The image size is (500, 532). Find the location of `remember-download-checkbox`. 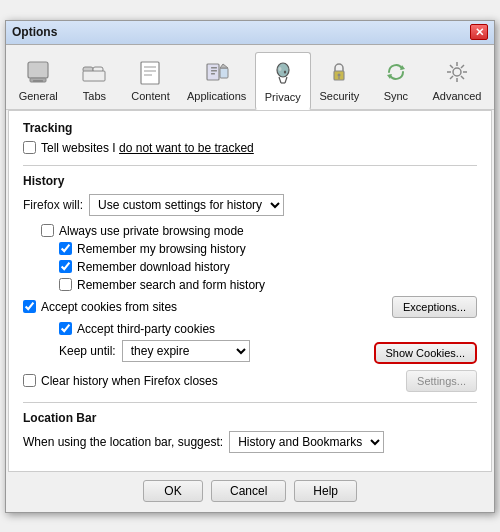

remember-download-checkbox is located at coordinates (66, 266).